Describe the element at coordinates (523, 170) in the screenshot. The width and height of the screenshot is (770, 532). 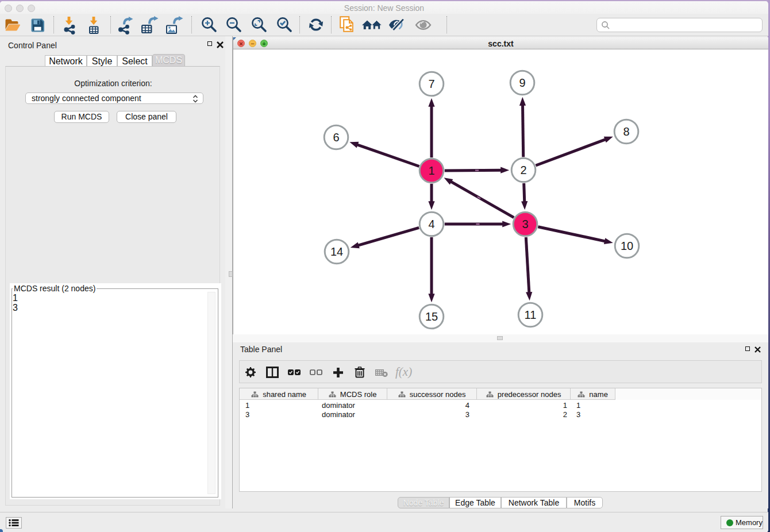
I see `svg-text: 2` at that location.